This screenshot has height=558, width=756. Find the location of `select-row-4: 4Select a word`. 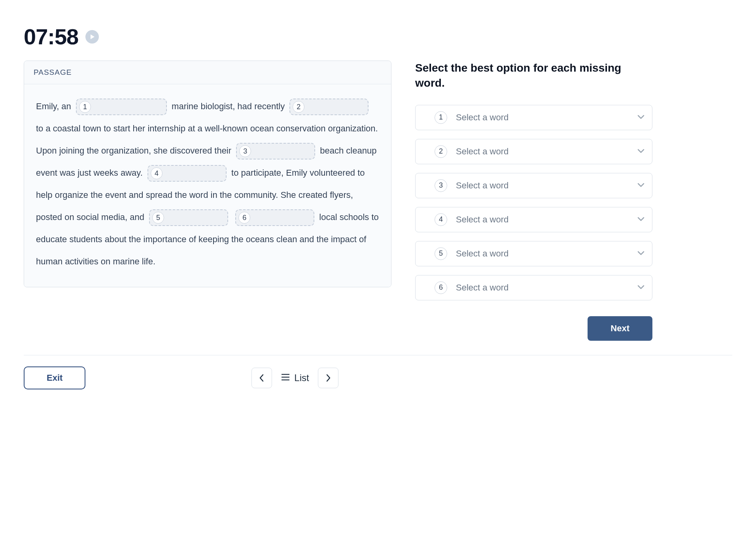

select-row-4: 4Select a word is located at coordinates (534, 220).